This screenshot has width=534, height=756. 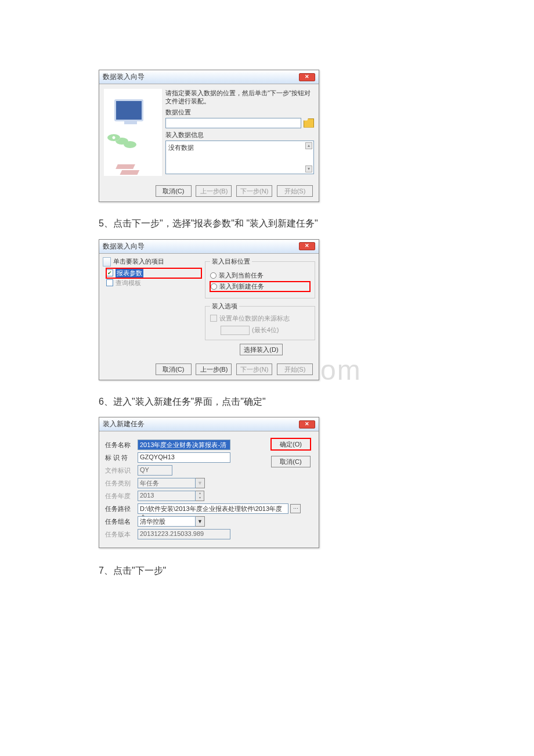 I want to click on load-info-box: 没有数据 ▴ ▾, so click(x=240, y=157).